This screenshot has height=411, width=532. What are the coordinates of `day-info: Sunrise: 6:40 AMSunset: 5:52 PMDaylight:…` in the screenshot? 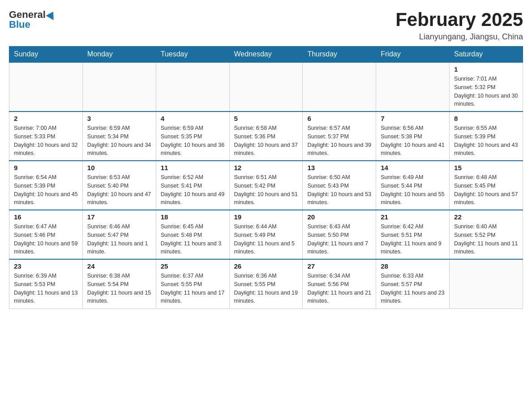 It's located at (486, 239).